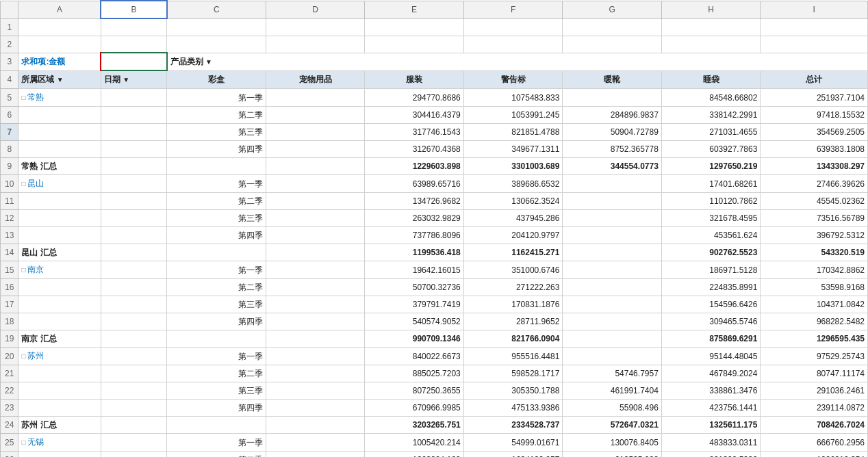 The width and height of the screenshot is (868, 457). Describe the element at coordinates (434, 235) in the screenshot. I see `table-row: 13第四季737786.8096204120.9797453561.624396…` at that location.